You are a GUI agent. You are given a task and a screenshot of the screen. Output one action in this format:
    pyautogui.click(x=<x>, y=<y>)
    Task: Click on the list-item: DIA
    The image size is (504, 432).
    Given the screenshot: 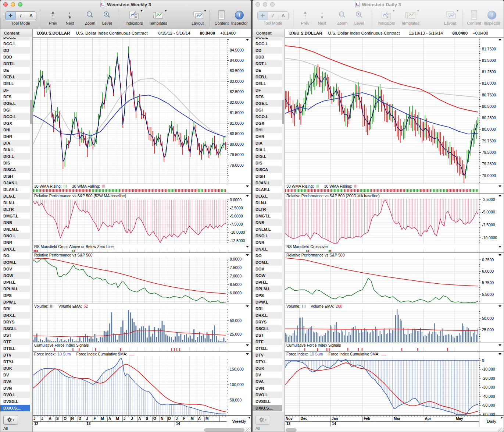 What is the action you would take?
    pyautogui.click(x=267, y=143)
    